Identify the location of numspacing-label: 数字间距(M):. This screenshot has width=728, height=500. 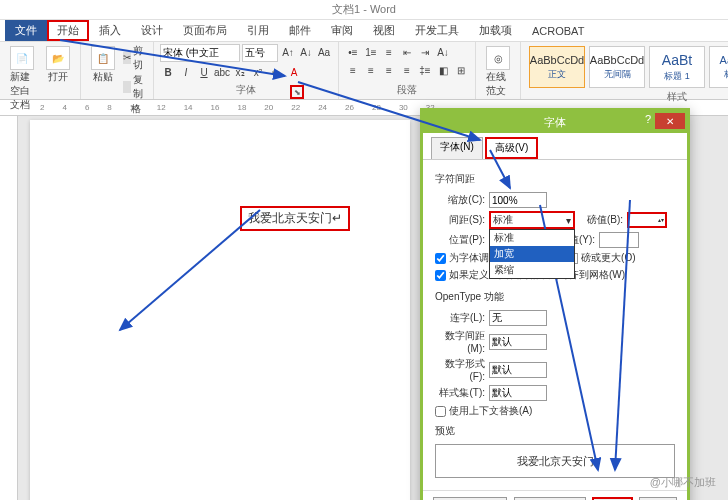
(460, 342).